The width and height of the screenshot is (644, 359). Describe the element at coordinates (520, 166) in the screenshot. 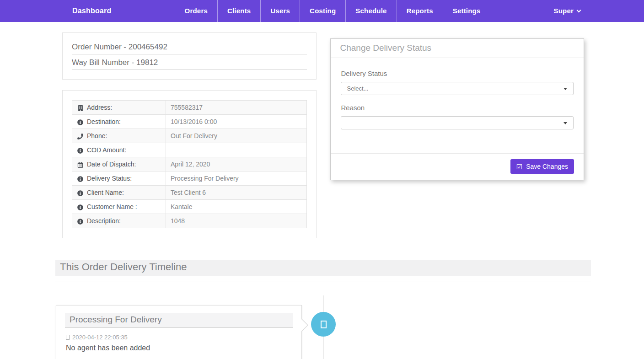

I see `check-square-icon: ☑` at that location.